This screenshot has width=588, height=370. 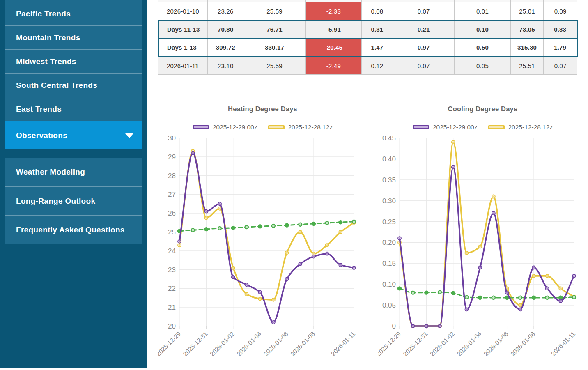 What do you see at coordinates (389, 159) in the screenshot?
I see `svg-text: 0.40` at bounding box center [389, 159].